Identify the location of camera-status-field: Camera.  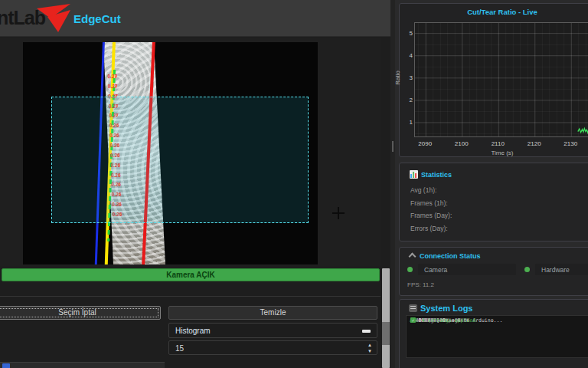
(467, 270).